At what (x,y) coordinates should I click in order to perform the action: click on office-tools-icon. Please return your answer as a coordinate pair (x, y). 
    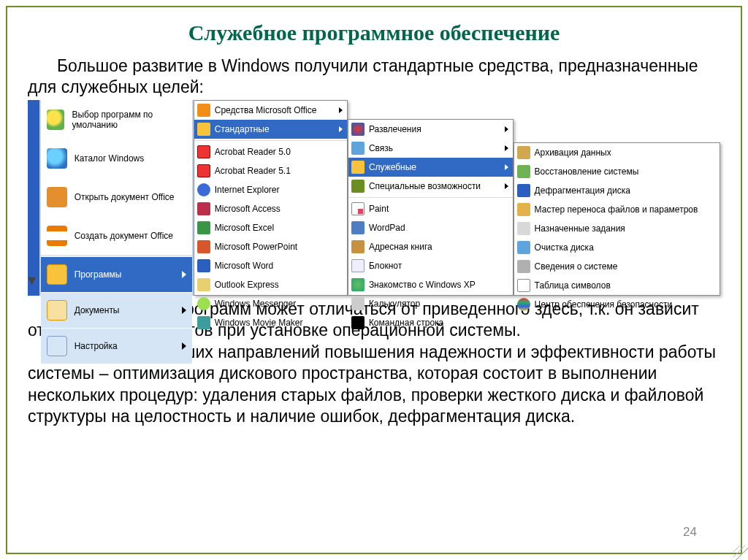
    Looking at the image, I should click on (204, 110).